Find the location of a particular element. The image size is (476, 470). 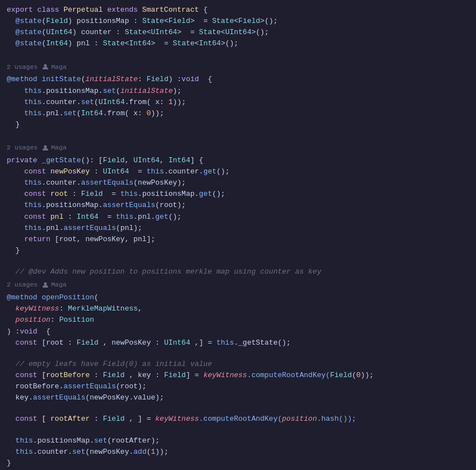

author-label: Maga is located at coordinates (54, 67).